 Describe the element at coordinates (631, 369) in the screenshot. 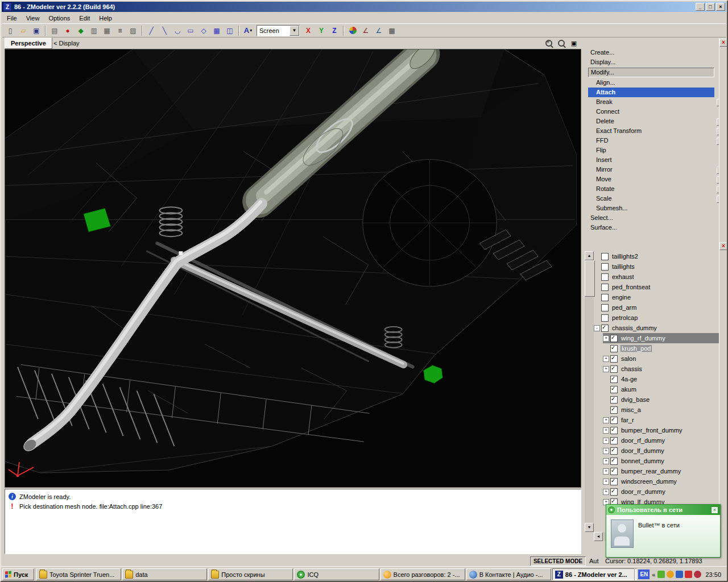

I see `tree-item-label: chassis` at that location.